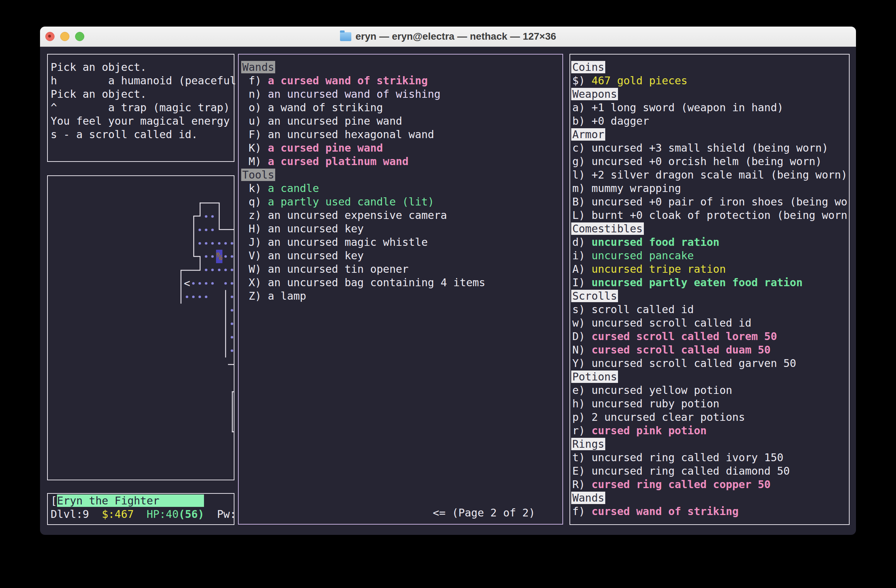 The width and height of the screenshot is (896, 588). Describe the element at coordinates (711, 390) in the screenshot. I see `inventory-item: e) uncursed yellow potion` at that location.